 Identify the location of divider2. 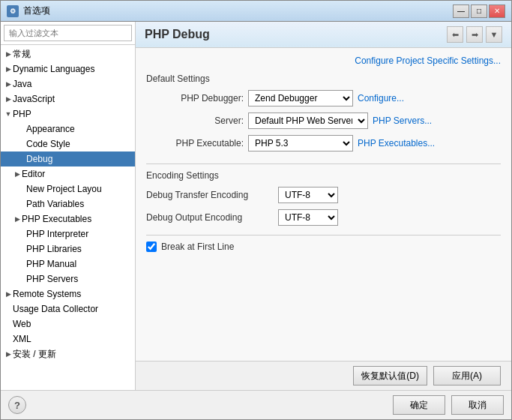
(324, 236).